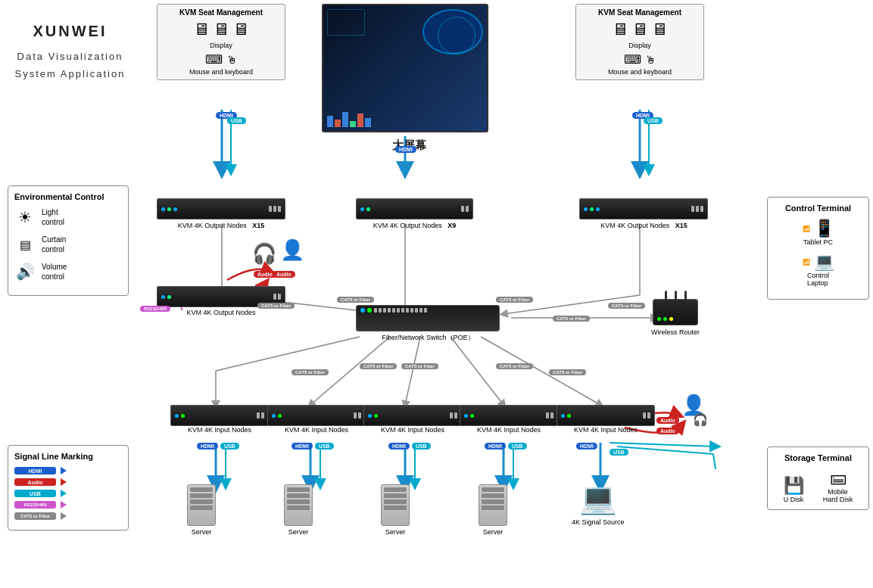 The width and height of the screenshot is (873, 588). I want to click on output-node-label-left: KVM 4K Output Nodes X15, so click(221, 226).